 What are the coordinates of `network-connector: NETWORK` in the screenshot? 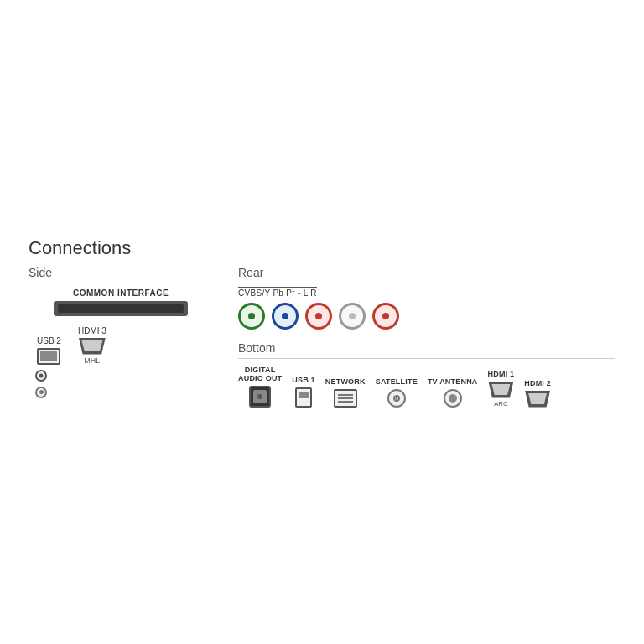 It's located at (345, 392).